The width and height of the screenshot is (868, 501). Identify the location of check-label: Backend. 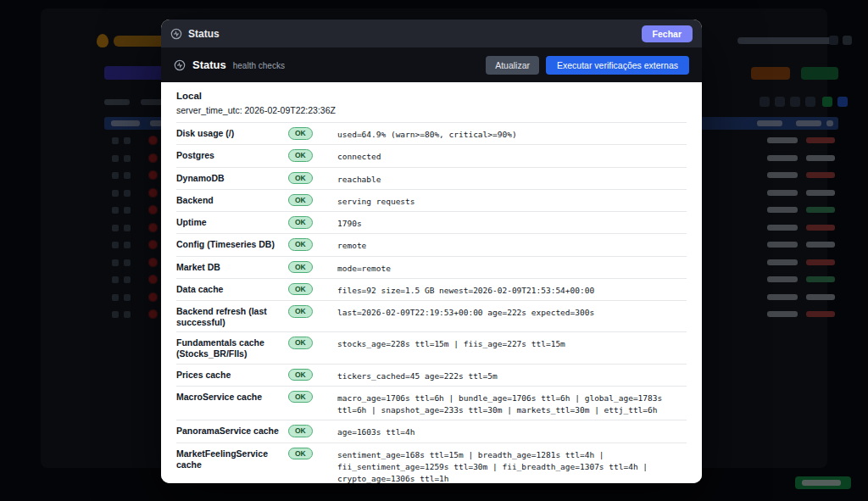
(232, 200).